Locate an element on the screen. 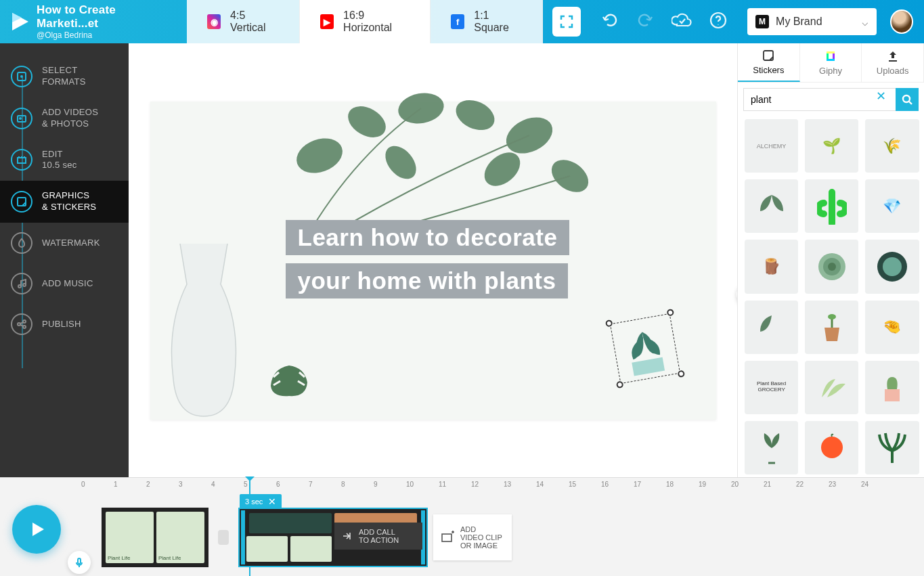 Image resolution: width=924 pixels, height=576 pixels. ruler-tick: 1 is located at coordinates (116, 485).